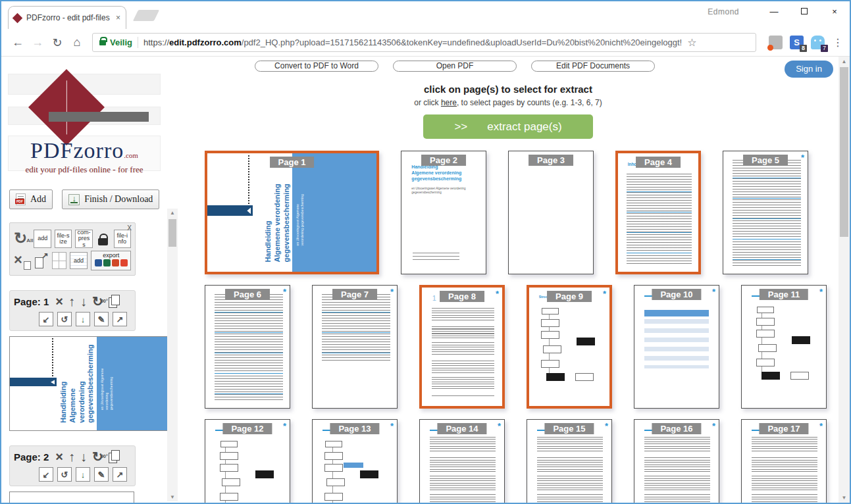 This screenshot has height=504, width=851. What do you see at coordinates (462, 347) in the screenshot?
I see `page-thumbnail: Page 8 * 1 Inleiding` at bounding box center [462, 347].